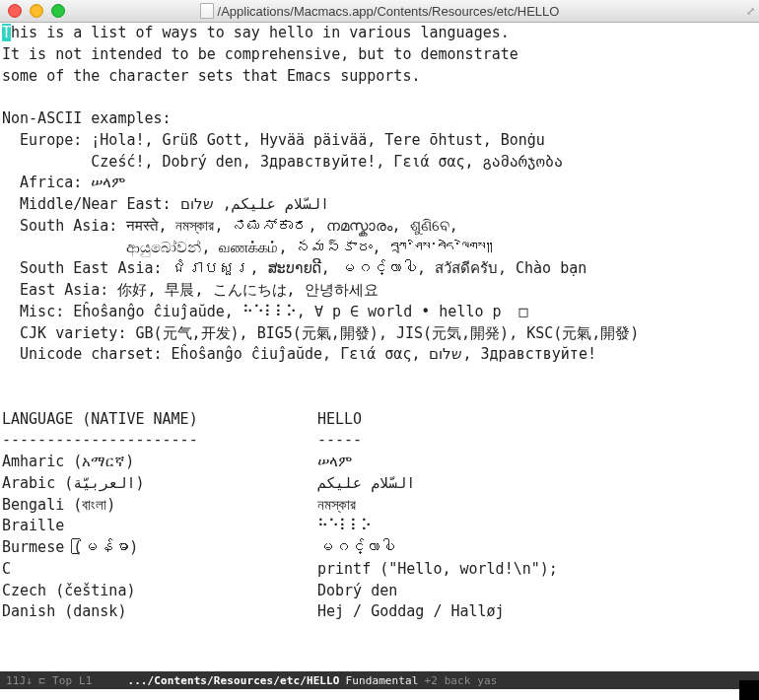  I want to click on minibuffer, so click(380, 694).